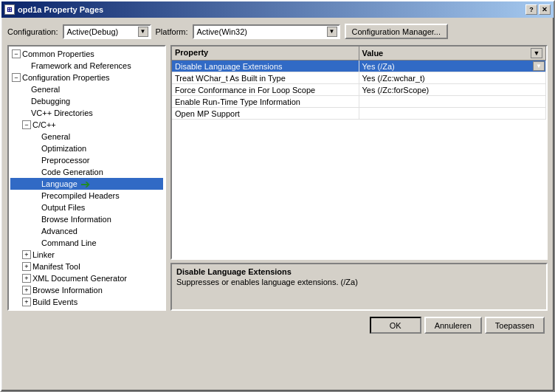 The height and width of the screenshot is (392, 555). I want to click on tree-expander-c-cpp: −, so click(27, 125).